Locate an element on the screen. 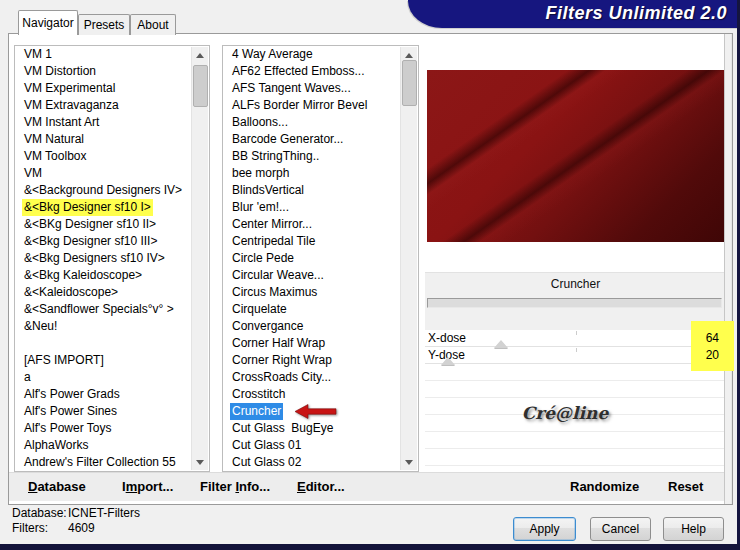 The width and height of the screenshot is (740, 550). window-bottom-edge is located at coordinates (370, 547).